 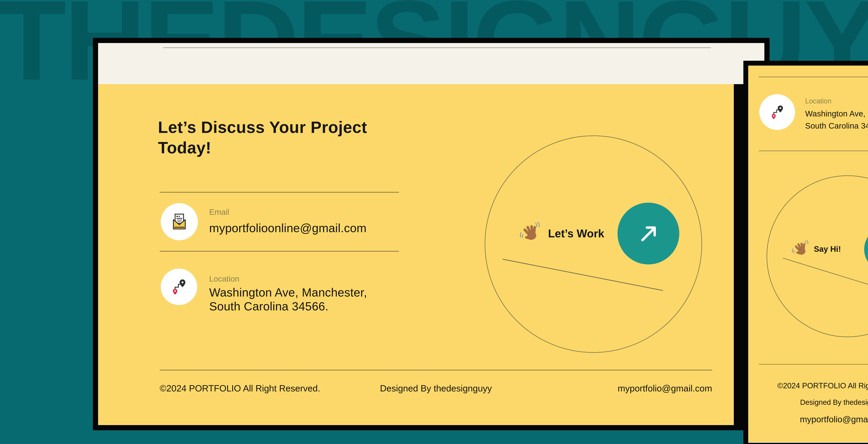 I want to click on lets-work-arrow-button, so click(x=648, y=234).